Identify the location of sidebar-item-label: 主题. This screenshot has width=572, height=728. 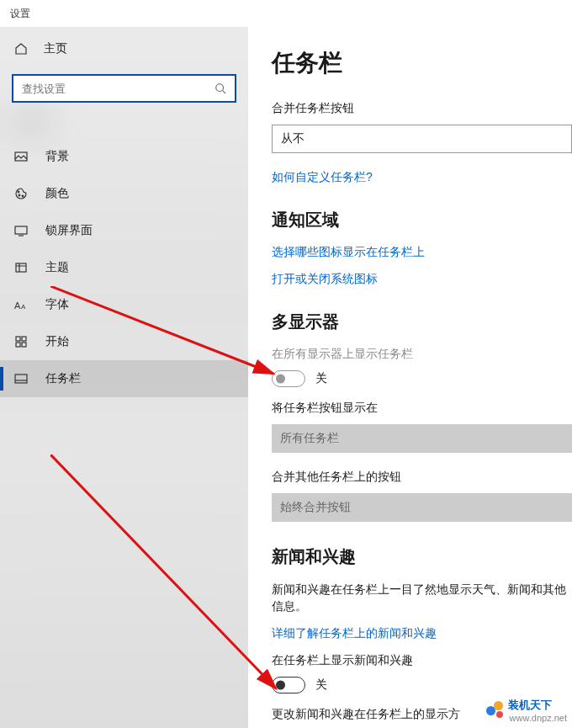
(57, 268).